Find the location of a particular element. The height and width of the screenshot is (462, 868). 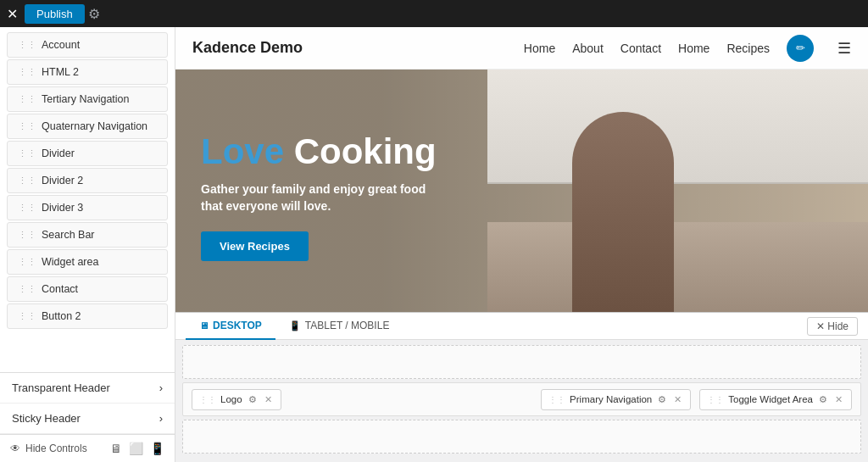

sidebar-item-divider: ⋮⋮Divider is located at coordinates (87, 153).